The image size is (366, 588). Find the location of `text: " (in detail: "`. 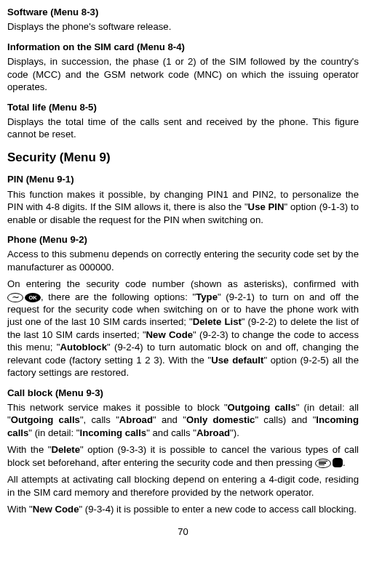

text: " (in detail: " is located at coordinates (54, 433).